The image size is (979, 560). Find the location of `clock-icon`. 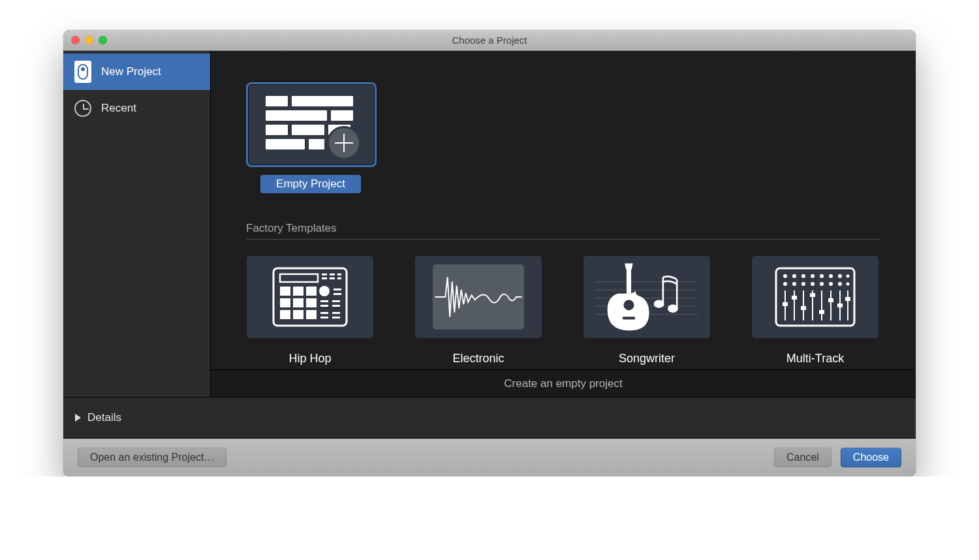

clock-icon is located at coordinates (83, 108).